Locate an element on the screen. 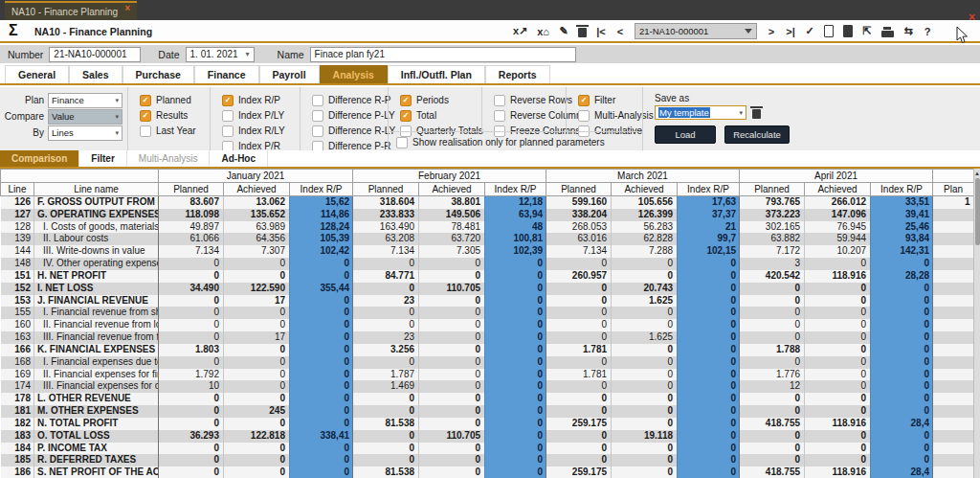 Image resolution: width=980 pixels, height=478 pixels. collapse-icon: ⇱ is located at coordinates (867, 32).